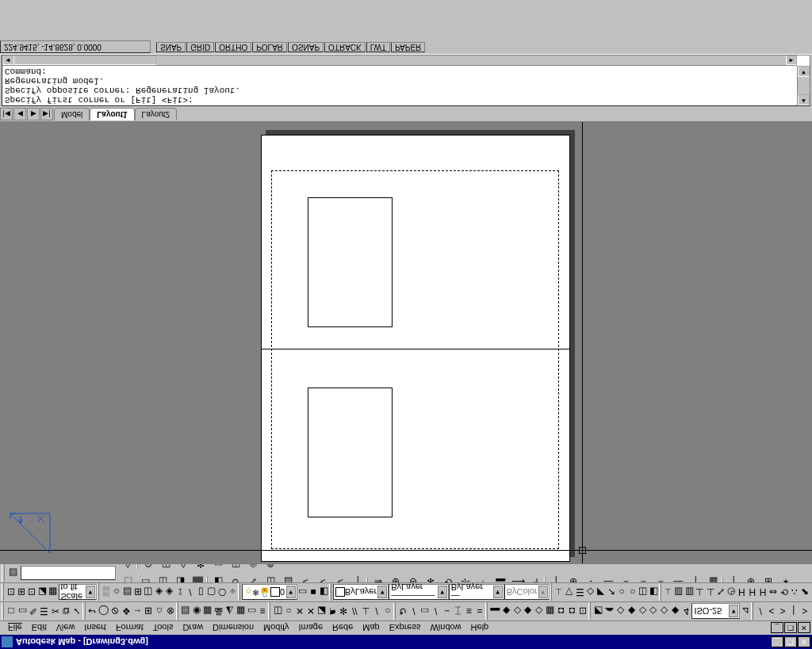  What do you see at coordinates (371, 628) in the screenshot?
I see `menu-map: Map` at bounding box center [371, 628].